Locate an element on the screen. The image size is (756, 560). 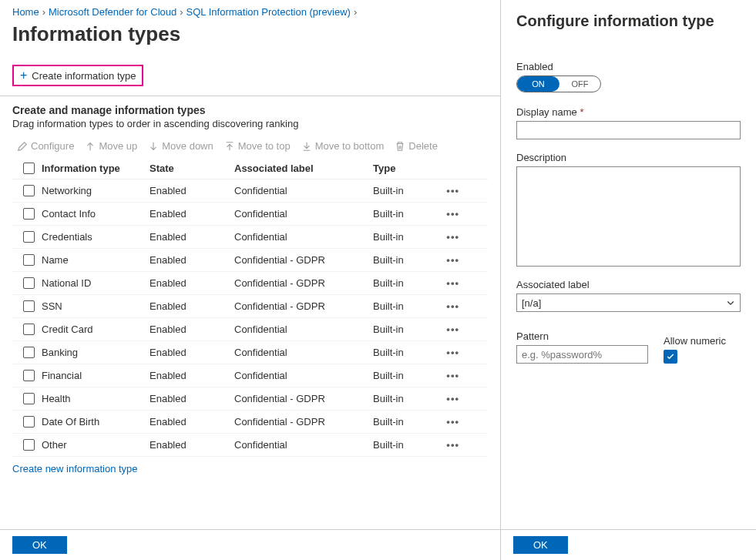
table-row: Credit CardEnabledConfidentialBuilt-in••… is located at coordinates (250, 330).